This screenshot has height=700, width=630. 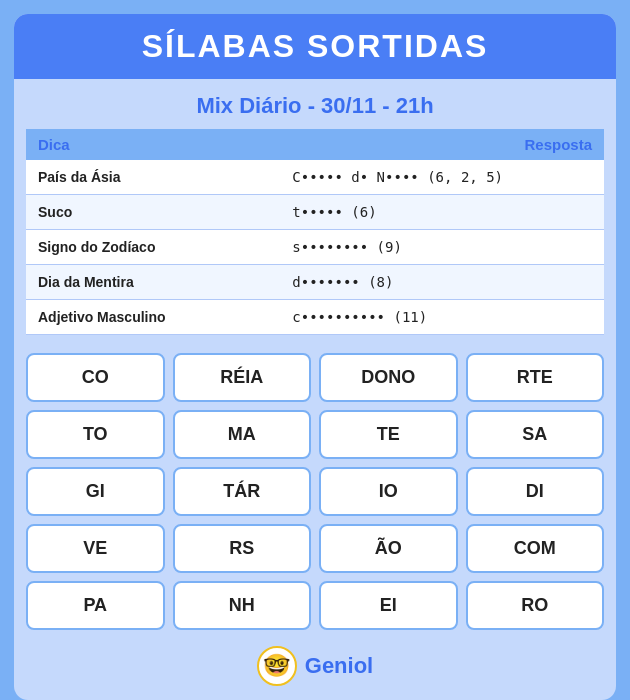 I want to click on clue-hint: Suco, so click(x=153, y=212).